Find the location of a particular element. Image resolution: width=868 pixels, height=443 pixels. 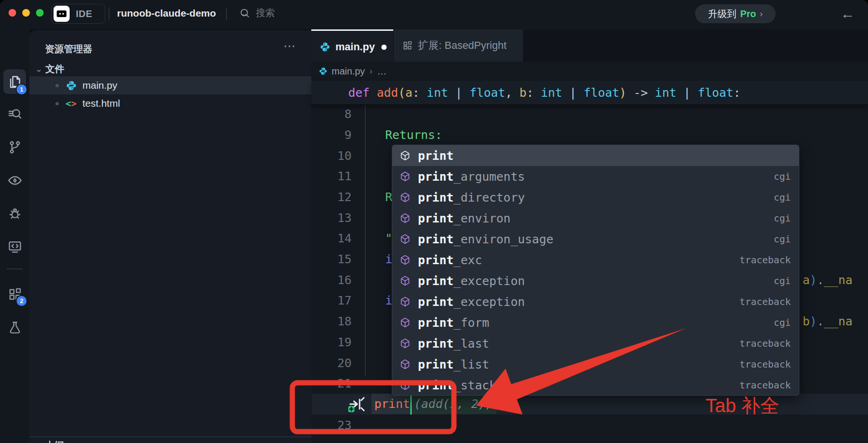

code-fragment: a).__na is located at coordinates (827, 280).